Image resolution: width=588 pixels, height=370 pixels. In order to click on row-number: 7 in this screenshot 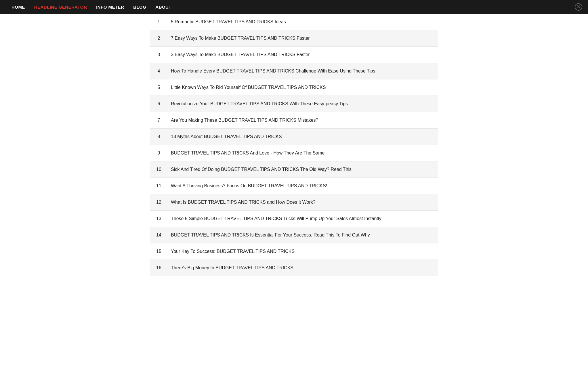, I will do `click(159, 120)`.